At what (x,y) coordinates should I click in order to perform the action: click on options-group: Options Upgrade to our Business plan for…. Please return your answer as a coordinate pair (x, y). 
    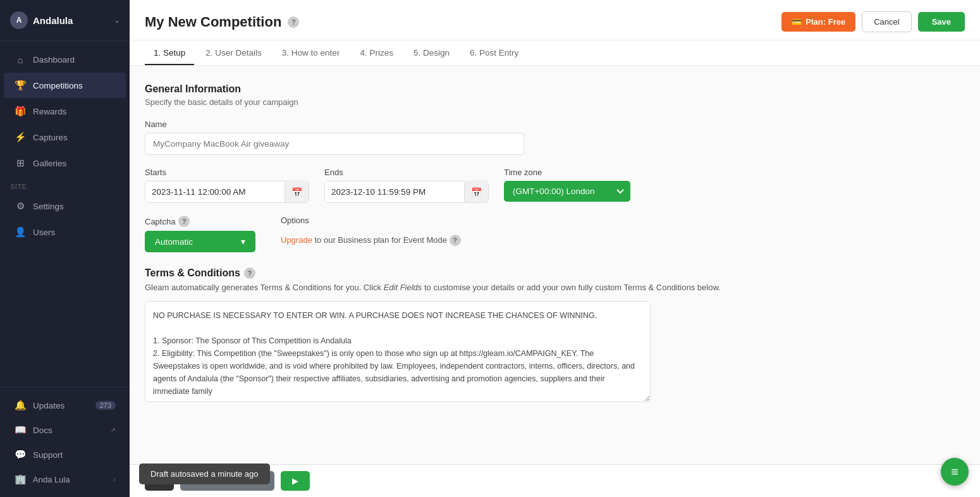
    Looking at the image, I should click on (371, 231).